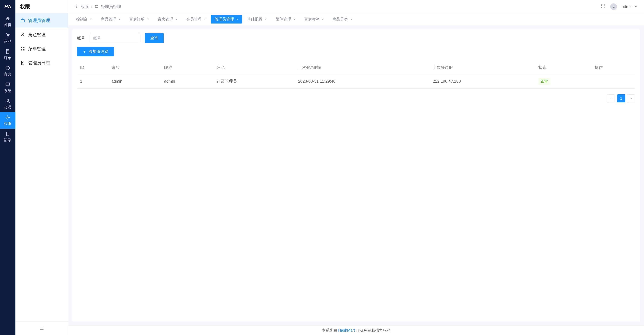  Describe the element at coordinates (8, 18) in the screenshot. I see `home-icon` at that location.